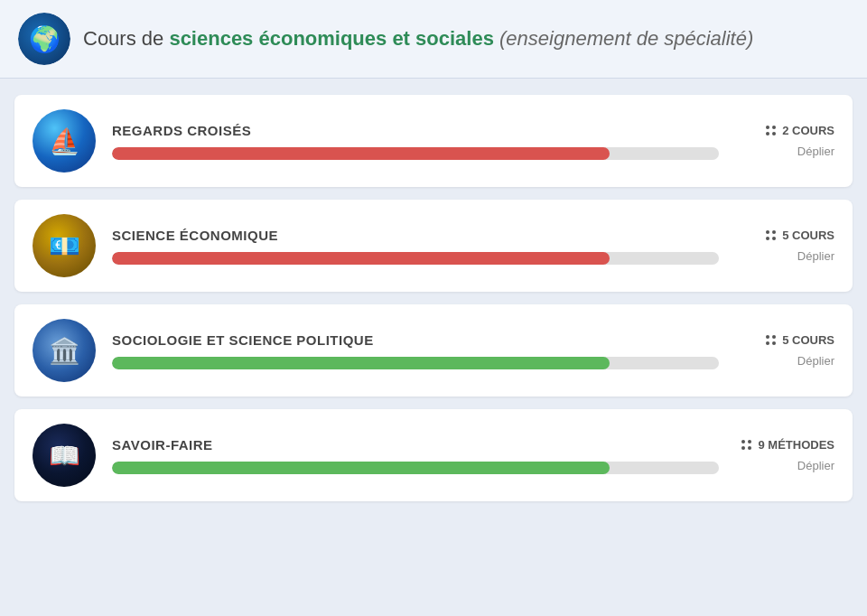 This screenshot has width=867, height=616. I want to click on progress-bar-fill-savoir-faire, so click(361, 468).